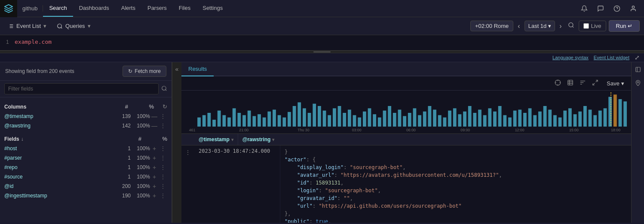 This screenshot has width=644, height=224. What do you see at coordinates (244, 130) in the screenshot?
I see `svg-text: 21:00` at bounding box center [244, 130].